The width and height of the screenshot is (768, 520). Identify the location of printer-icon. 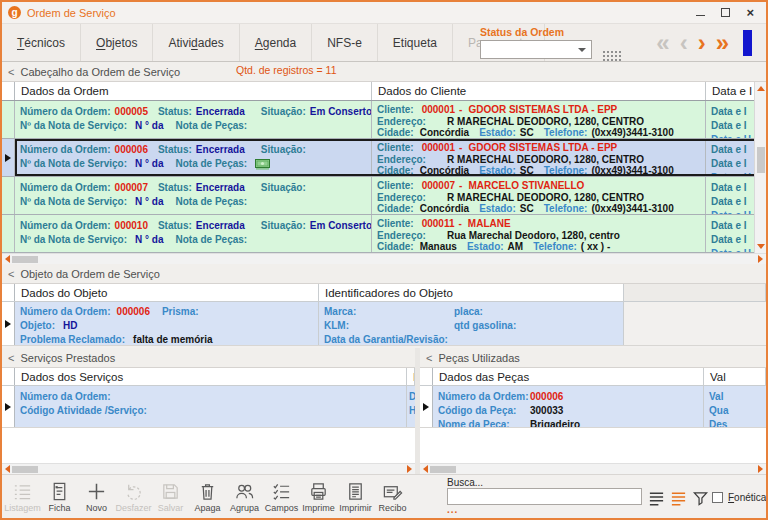
(318, 492).